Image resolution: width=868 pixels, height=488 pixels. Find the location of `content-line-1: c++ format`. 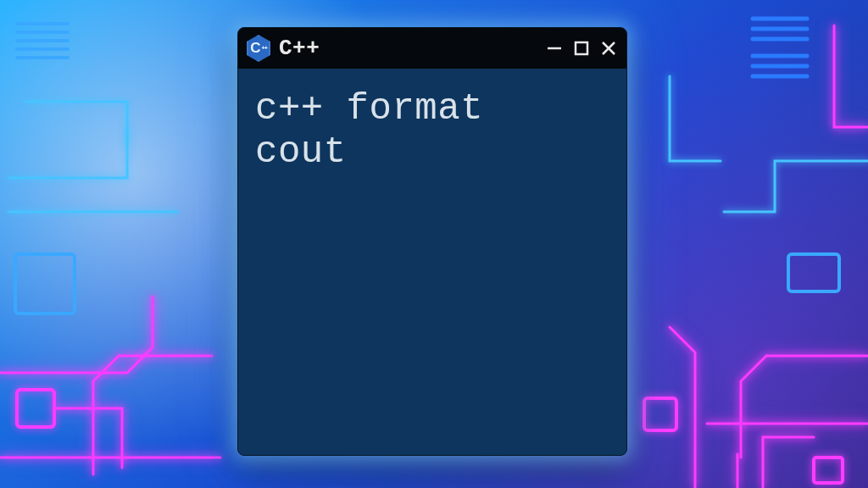

content-line-1: c++ format is located at coordinates (370, 108).